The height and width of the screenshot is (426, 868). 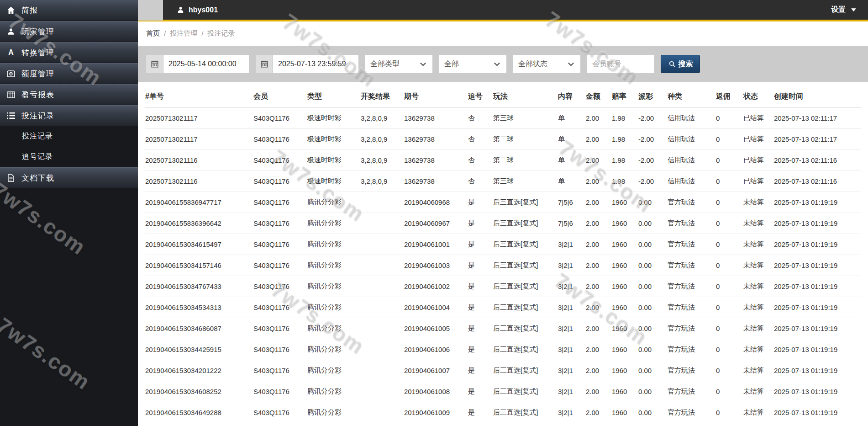 I want to click on col-status: 状态, so click(x=759, y=97).